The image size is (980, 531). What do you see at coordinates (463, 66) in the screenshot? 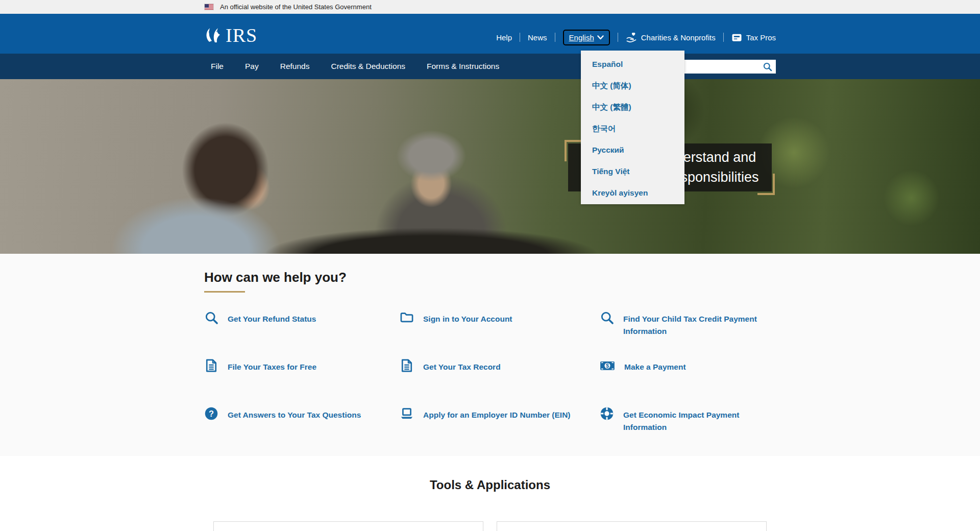
I see `nav-item-forms-instructions: Forms & Instructions` at bounding box center [463, 66].